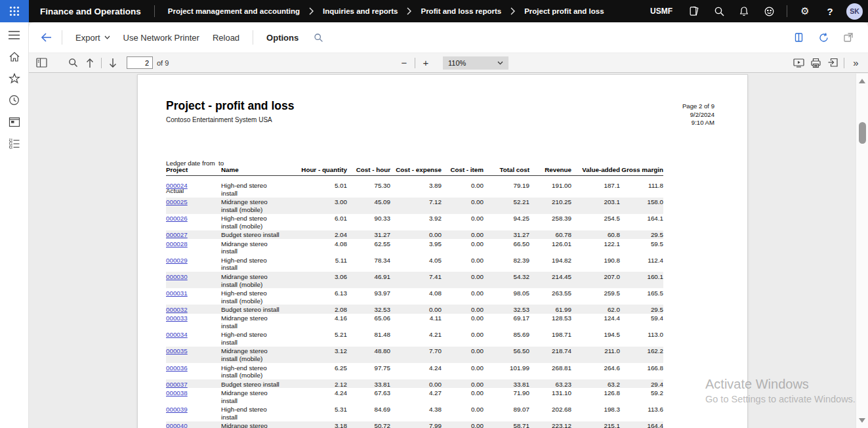 The width and height of the screenshot is (868, 428). I want to click on project-link: 000040, so click(177, 425).